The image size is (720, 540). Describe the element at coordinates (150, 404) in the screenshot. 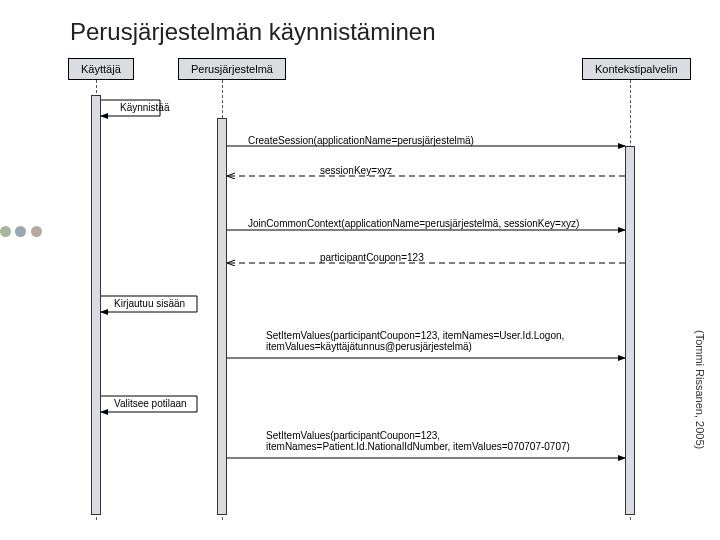

I see `msg-select-patient: Valitsee potilaan` at that location.